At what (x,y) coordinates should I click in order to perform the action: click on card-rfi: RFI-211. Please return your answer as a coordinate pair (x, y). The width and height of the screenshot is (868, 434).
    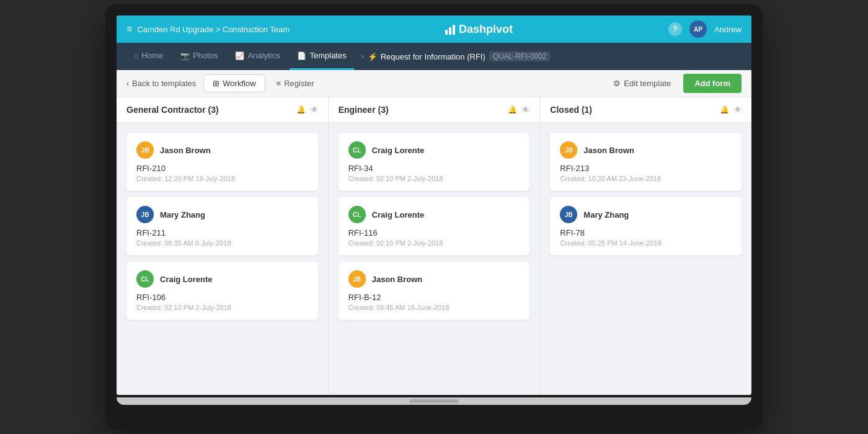
    Looking at the image, I should click on (222, 233).